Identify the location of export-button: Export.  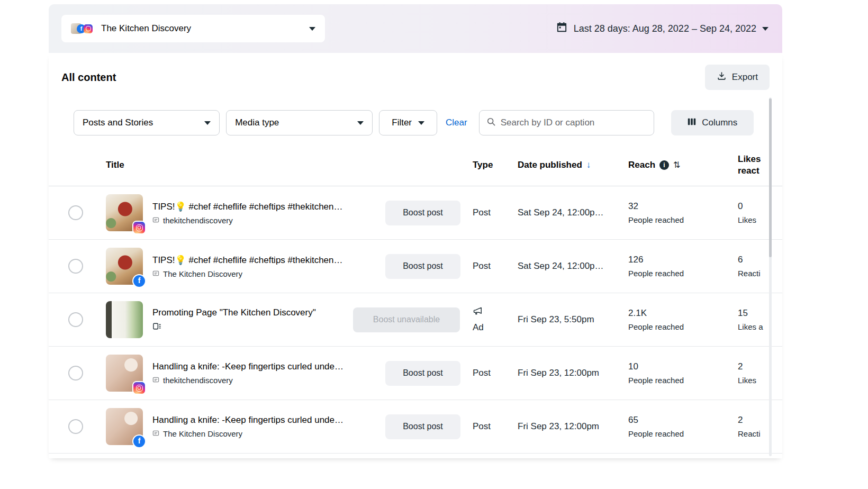
(737, 77).